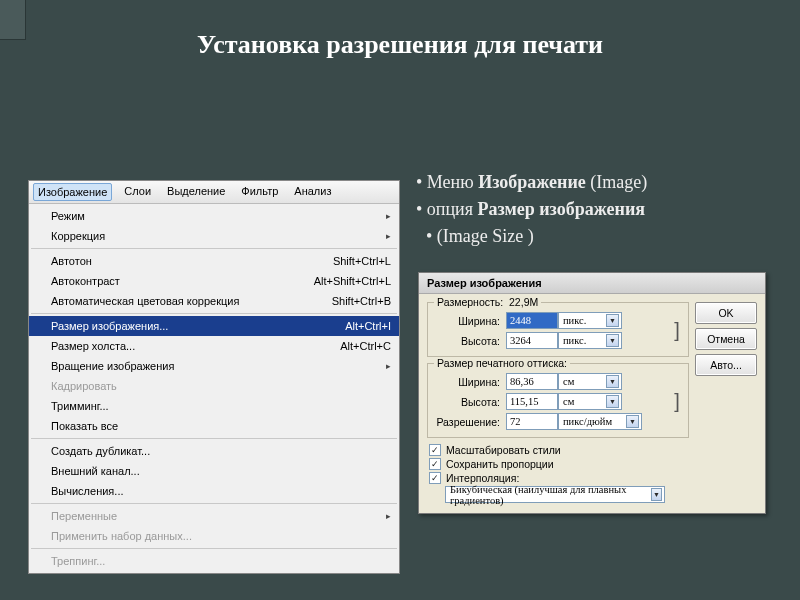 The image size is (800, 600). Describe the element at coordinates (96, 471) in the screenshot. I see `menu-item-label: Внешний канал...` at that location.